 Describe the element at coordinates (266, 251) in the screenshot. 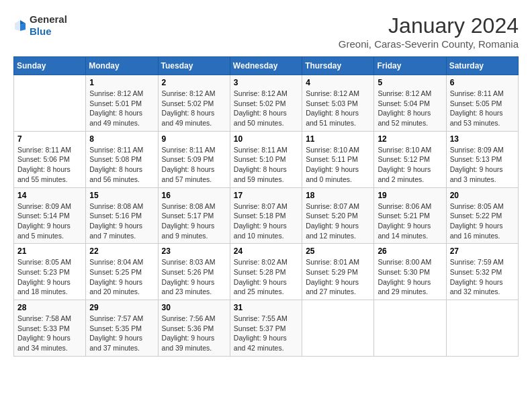

I see `day-number: 24` at that location.